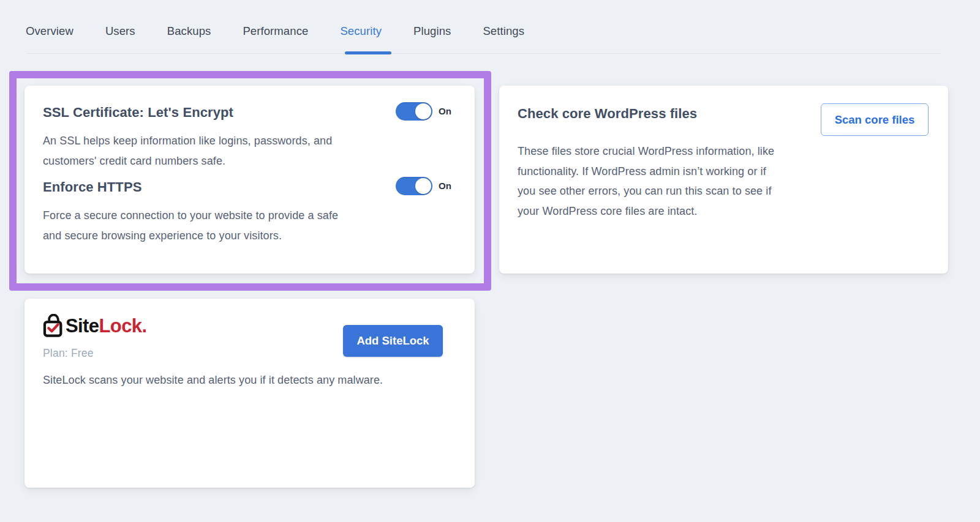 This screenshot has width=980, height=522. Describe the element at coordinates (53, 326) in the screenshot. I see `sitelock-lock-icon` at that location.